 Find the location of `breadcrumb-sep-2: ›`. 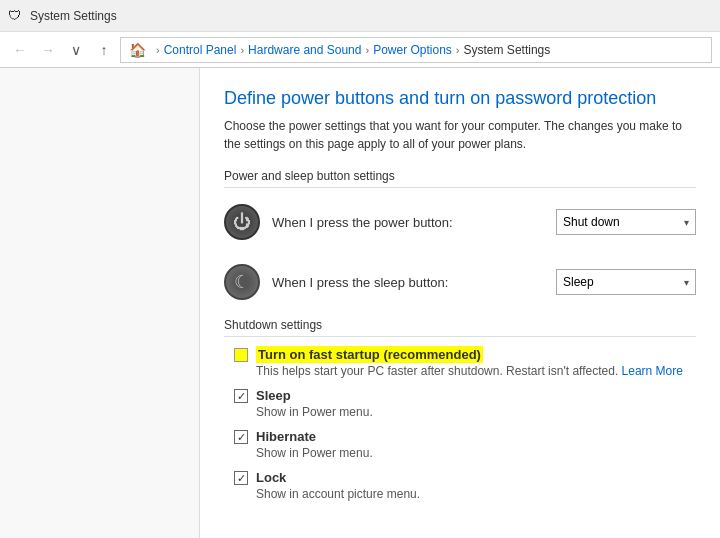

breadcrumb-sep-2: › is located at coordinates (367, 50).